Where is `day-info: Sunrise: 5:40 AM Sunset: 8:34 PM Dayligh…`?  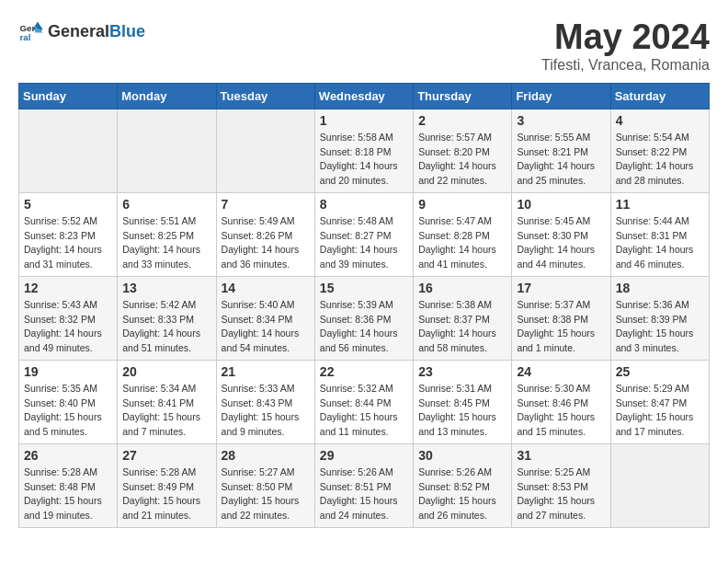 day-info: Sunrise: 5:40 AM Sunset: 8:34 PM Dayligh… is located at coordinates (266, 327).